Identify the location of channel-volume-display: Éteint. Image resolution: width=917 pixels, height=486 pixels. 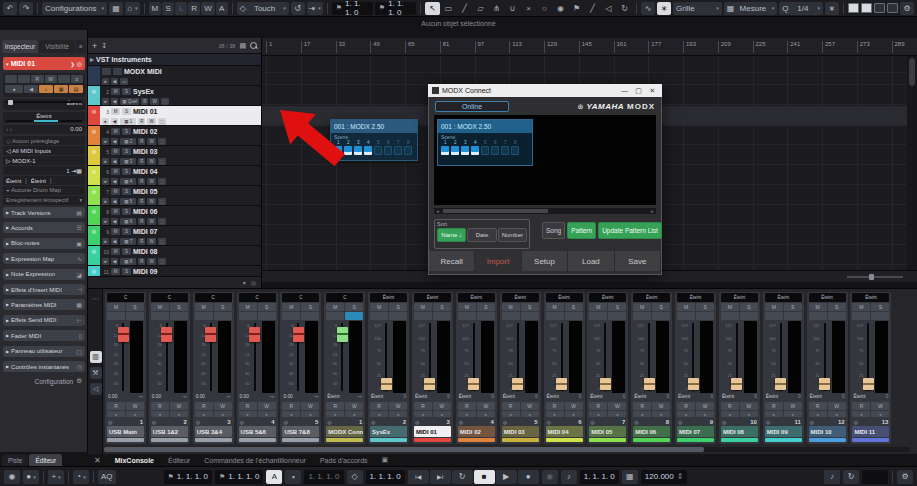
(870, 298).